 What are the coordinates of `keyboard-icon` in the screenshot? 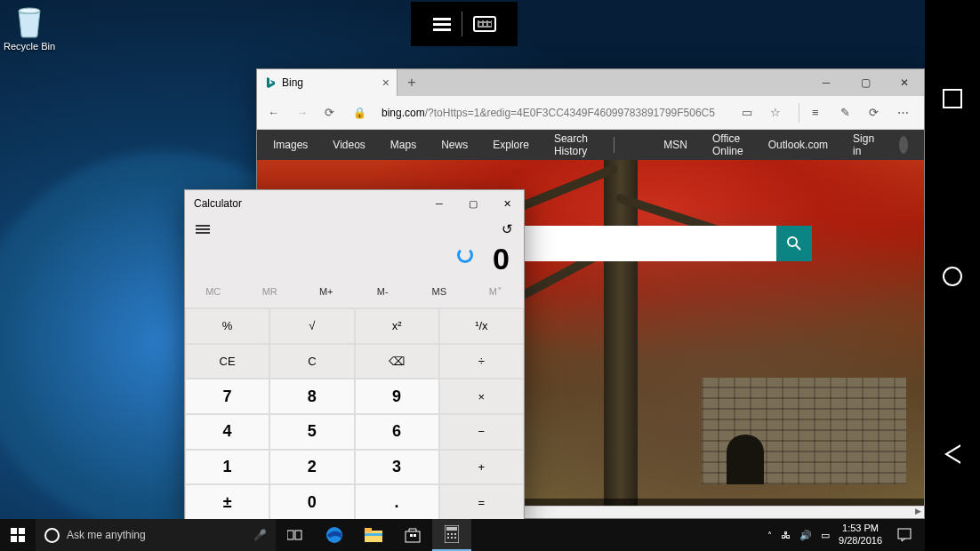 It's located at (485, 24).